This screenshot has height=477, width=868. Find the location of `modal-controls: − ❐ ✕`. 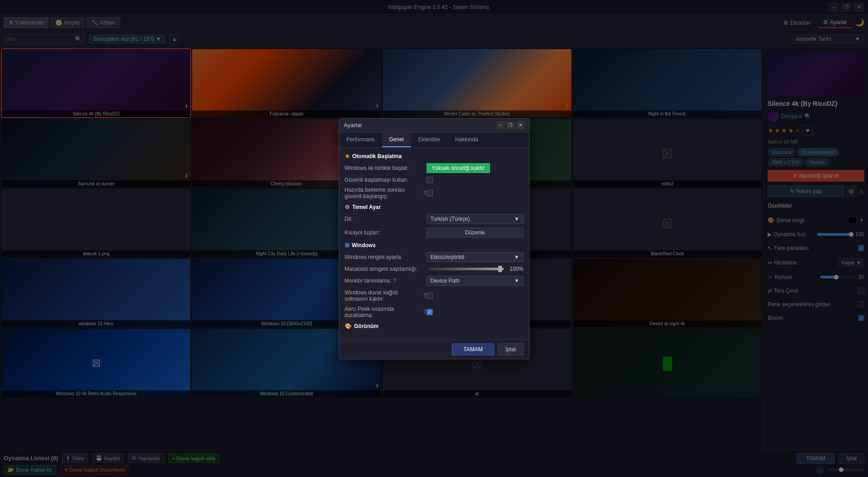

modal-controls: − ❐ ✕ is located at coordinates (511, 125).